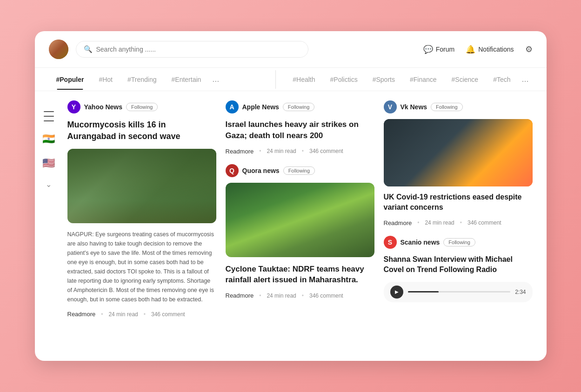 This screenshot has height=392, width=581. Describe the element at coordinates (458, 153) in the screenshot. I see `vk-overlay` at that location.